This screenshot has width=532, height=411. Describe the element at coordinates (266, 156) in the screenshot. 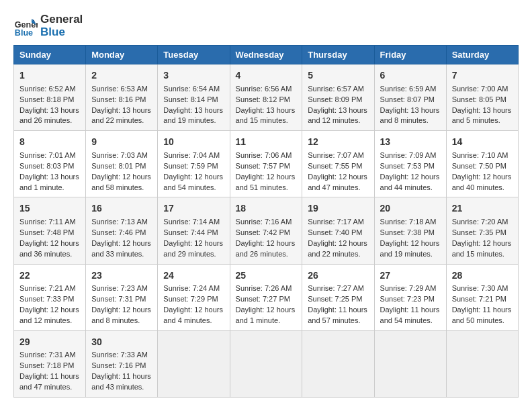

I see `day-info: Sunrise: 7:06 AM` at that location.